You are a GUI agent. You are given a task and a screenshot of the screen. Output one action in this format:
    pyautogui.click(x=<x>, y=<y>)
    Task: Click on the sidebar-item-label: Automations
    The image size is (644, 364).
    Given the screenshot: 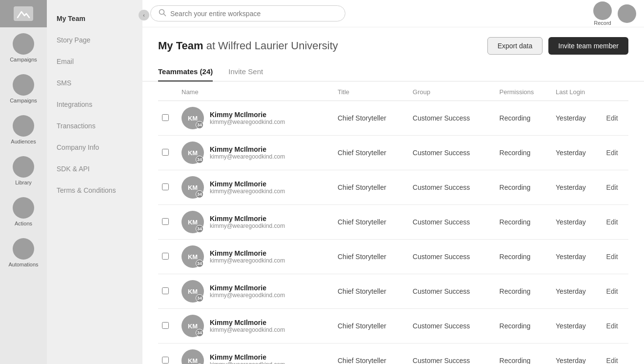 What is the action you would take?
    pyautogui.click(x=23, y=264)
    